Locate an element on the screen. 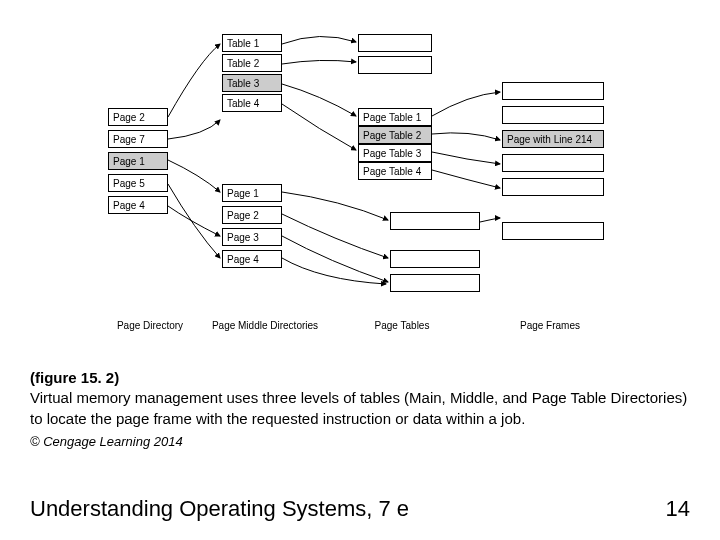 This screenshot has height=540, width=720. frame-target: Page with Line 214 is located at coordinates (553, 139).